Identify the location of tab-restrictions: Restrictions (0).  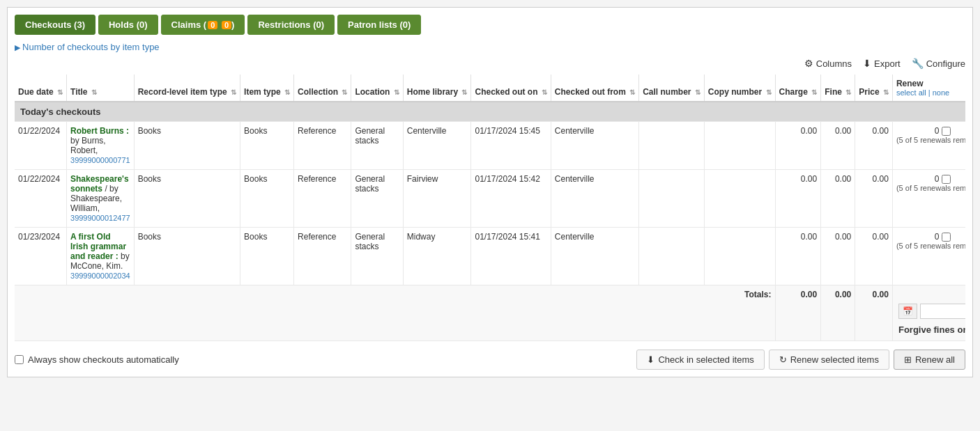
(291, 25).